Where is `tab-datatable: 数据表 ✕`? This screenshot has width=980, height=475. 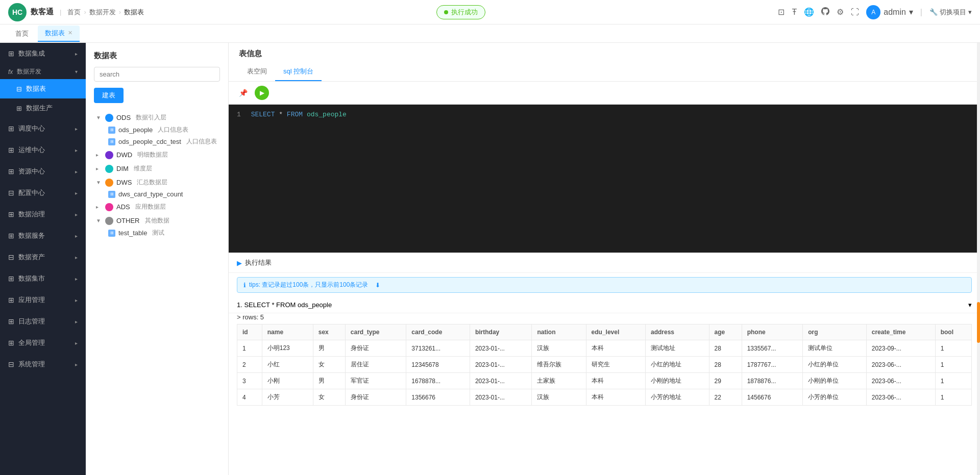 tab-datatable: 数据表 ✕ is located at coordinates (59, 34).